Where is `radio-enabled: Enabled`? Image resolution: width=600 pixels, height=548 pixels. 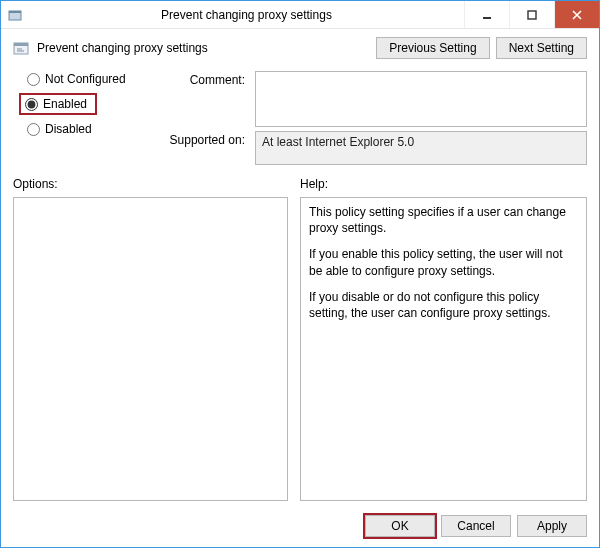
radio-enabled: Enabled is located at coordinates (58, 104).